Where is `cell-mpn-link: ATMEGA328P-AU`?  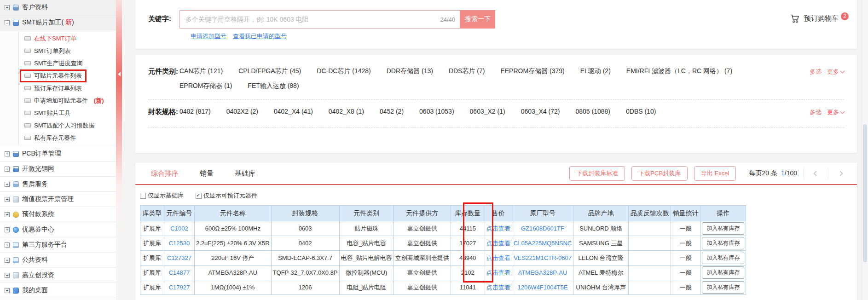
cell-mpn-link: ATMEGA328P-AU is located at coordinates (543, 272).